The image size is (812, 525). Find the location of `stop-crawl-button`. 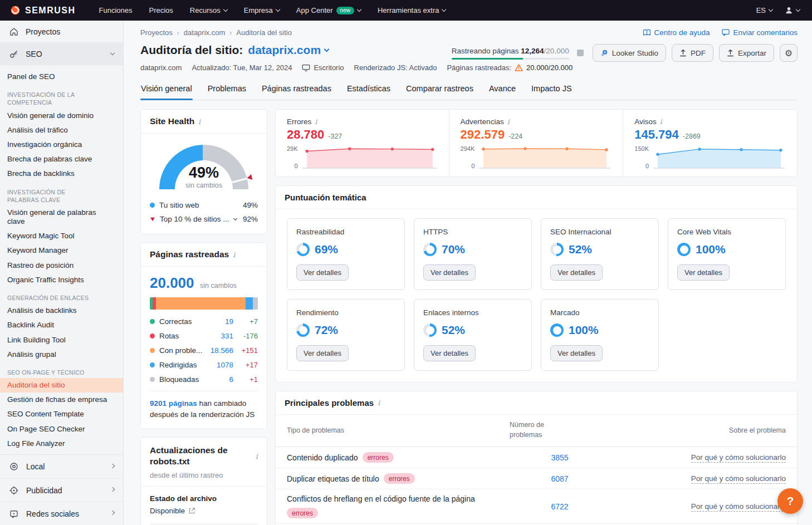

stop-crawl-button is located at coordinates (580, 53).